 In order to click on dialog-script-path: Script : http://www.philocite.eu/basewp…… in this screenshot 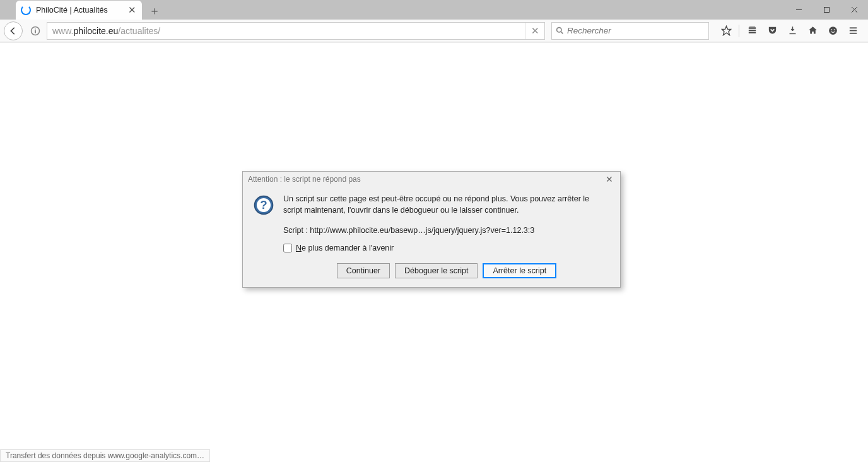, I will do `click(447, 230)`.